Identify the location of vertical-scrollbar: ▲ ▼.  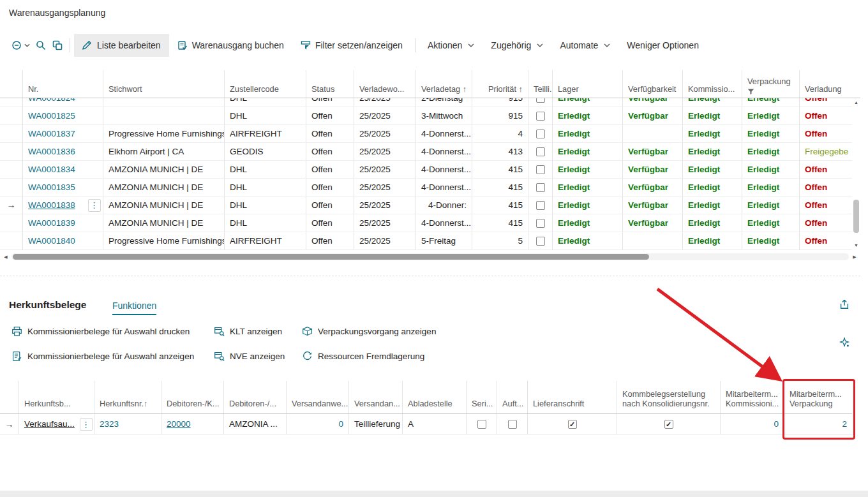
(857, 174).